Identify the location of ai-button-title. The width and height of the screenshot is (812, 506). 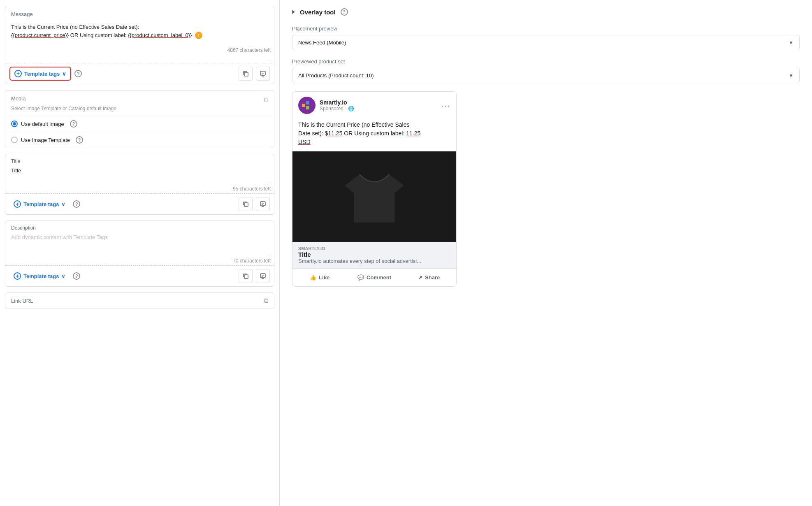
(263, 204).